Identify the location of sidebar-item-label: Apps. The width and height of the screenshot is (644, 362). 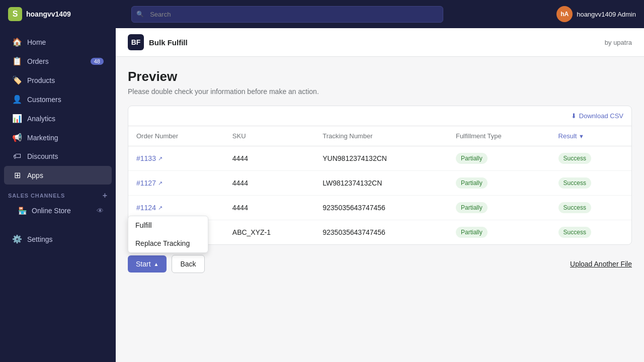
(35, 175).